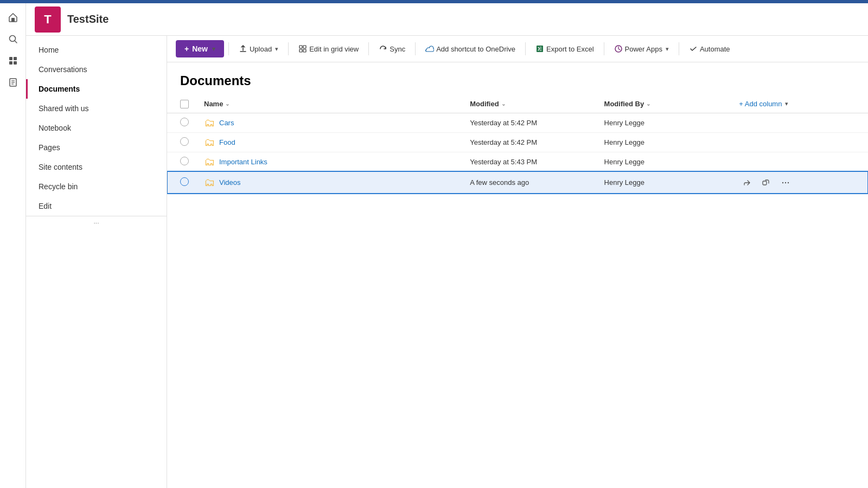 Image resolution: width=868 pixels, height=488 pixels. Describe the element at coordinates (243, 49) in the screenshot. I see `upload-icon` at that location.